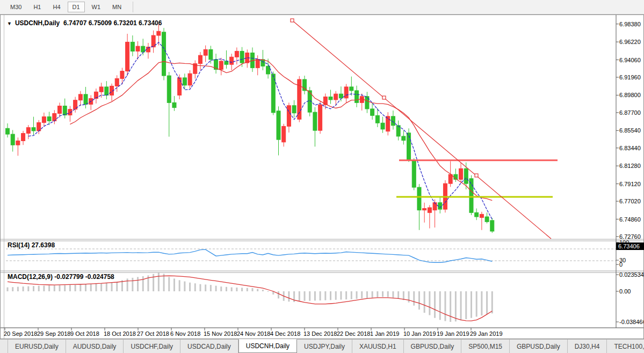 Image resolution: width=644 pixels, height=353 pixels. What do you see at coordinates (95, 347) in the screenshot?
I see `tab-audusd-daily: AUDUSD,Daily` at bounding box center [95, 347].